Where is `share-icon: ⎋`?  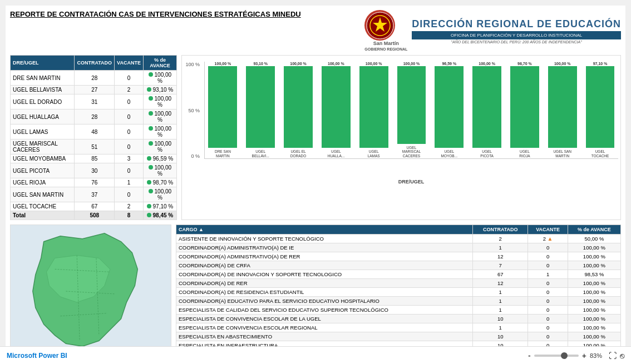
share-icon: ⎋ is located at coordinates (622, 356).